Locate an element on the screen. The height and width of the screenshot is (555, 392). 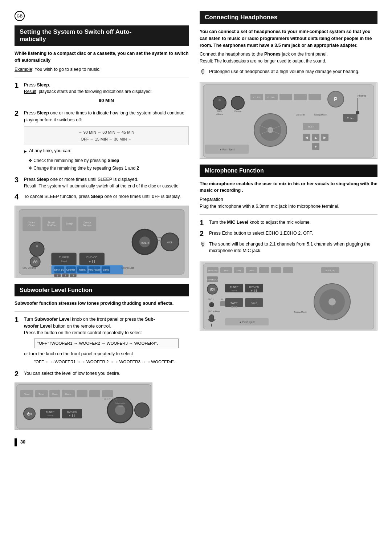
section1-header: Setting the System to Switch off Auto-ma… is located at coordinates (102, 36).